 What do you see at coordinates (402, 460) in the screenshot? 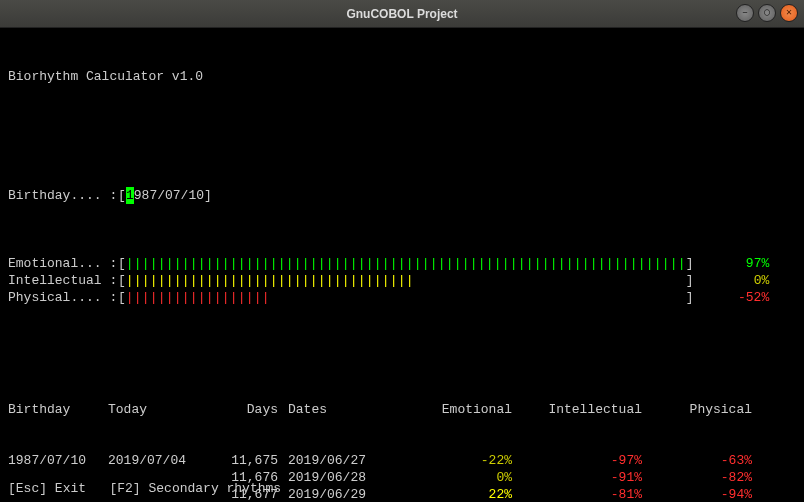
I see `table-row: 1987/07/102019/07/0411,6752019/06/27-22%…` at bounding box center [402, 460].